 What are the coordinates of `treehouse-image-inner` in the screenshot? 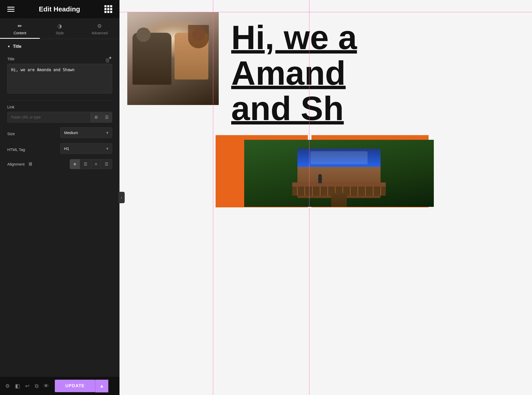 It's located at (339, 173).